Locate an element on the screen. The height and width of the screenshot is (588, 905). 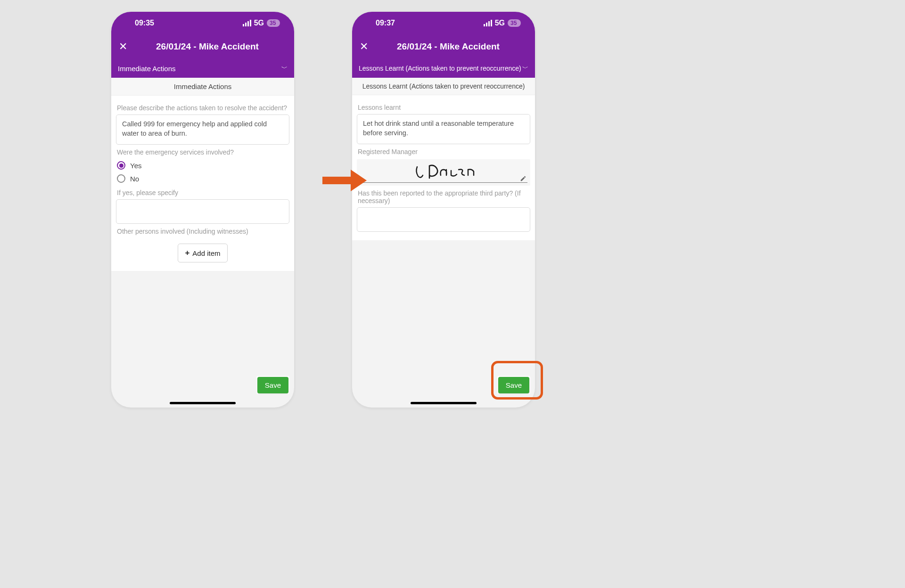
lessons-label: Lessons learnt is located at coordinates (444, 107).